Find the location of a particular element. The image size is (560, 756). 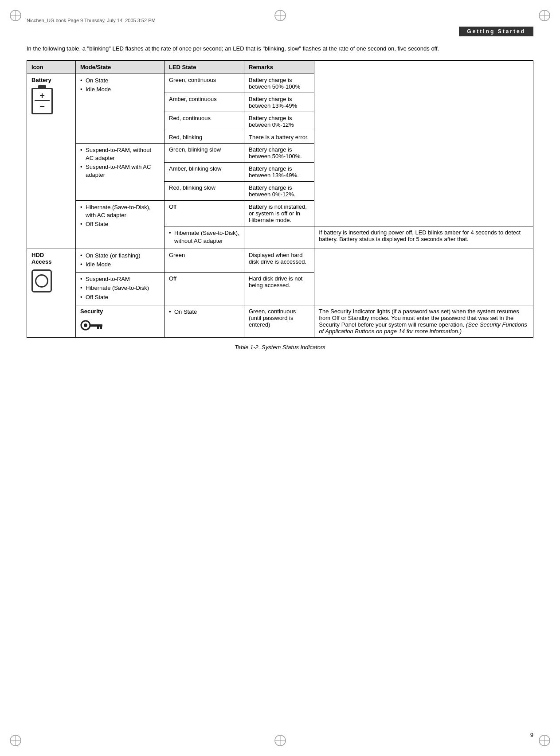

hdd-mode-off: Off State is located at coordinates (120, 297).